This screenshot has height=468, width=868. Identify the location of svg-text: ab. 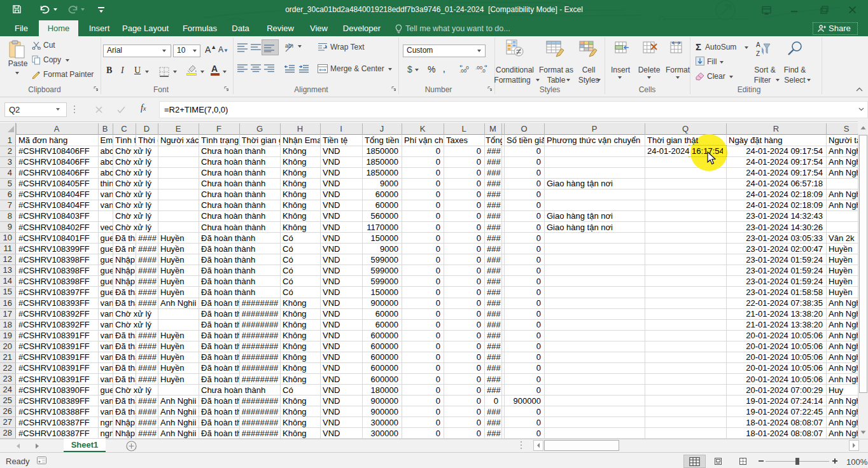
(288, 46).